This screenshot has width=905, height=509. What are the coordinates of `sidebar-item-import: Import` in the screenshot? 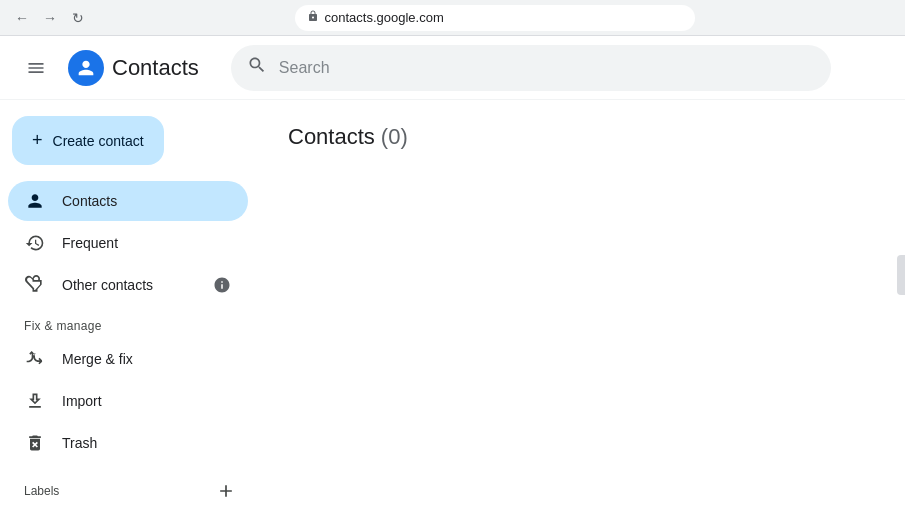 It's located at (128, 401).